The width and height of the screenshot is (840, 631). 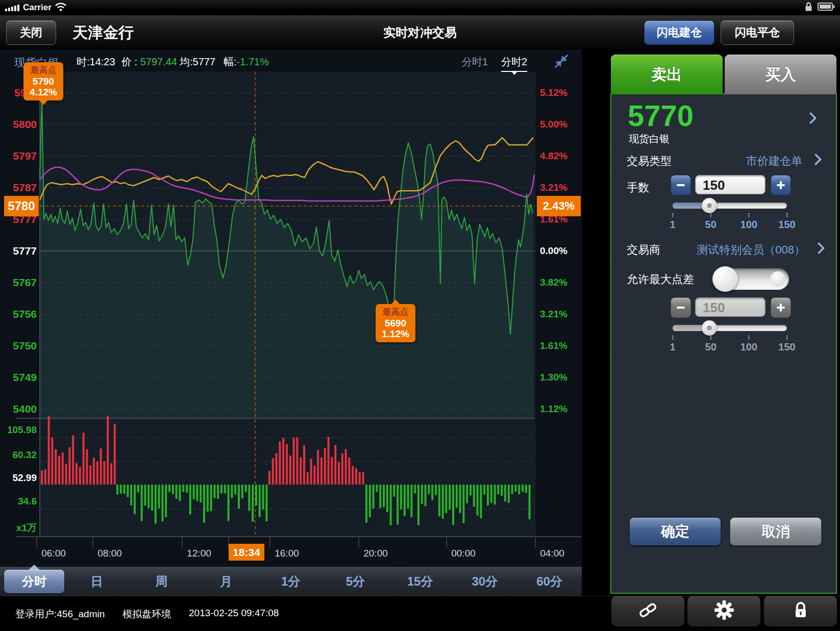 I want to click on max-spread-label: 允许最大点差, so click(x=660, y=280).